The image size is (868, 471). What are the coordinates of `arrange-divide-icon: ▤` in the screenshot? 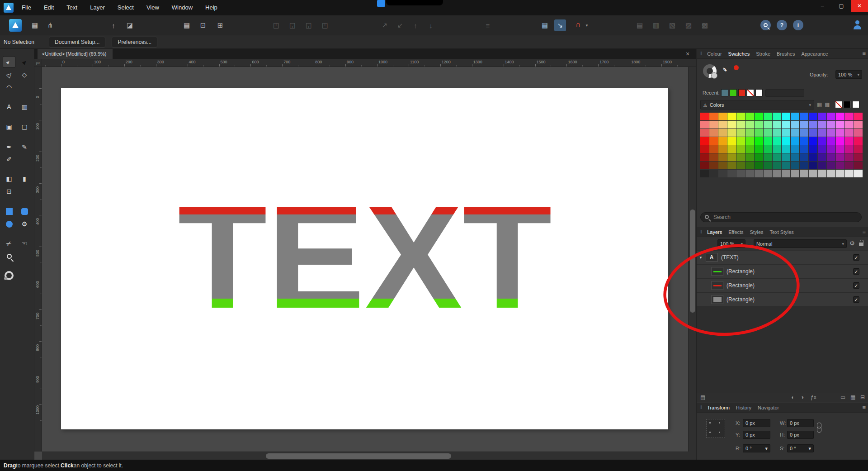 It's located at (640, 25).